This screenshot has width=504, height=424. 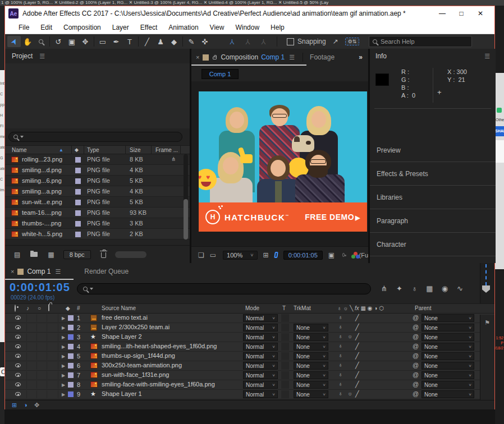 I want to click on collapse-switch-icon: ☼, so click(x=350, y=337).